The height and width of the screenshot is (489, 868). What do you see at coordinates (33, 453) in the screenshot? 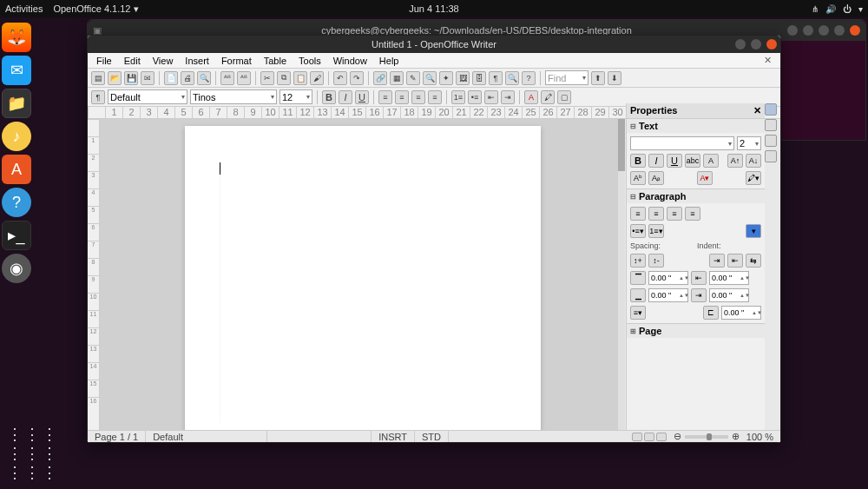
I see `show-apps-icon: ⋮⋮⋮⋮⋮⋮⋮⋮⋮` at bounding box center [33, 453].